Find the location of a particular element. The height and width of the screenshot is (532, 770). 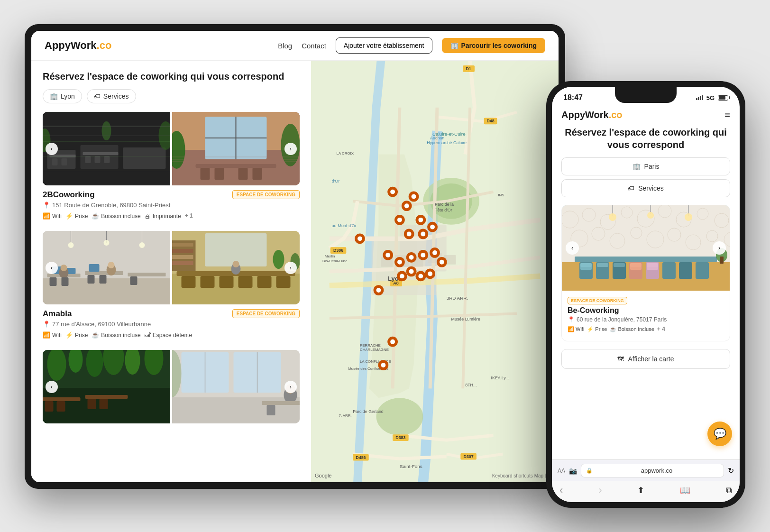

phone-listing-name: Be-Coworking is located at coordinates (646, 311).